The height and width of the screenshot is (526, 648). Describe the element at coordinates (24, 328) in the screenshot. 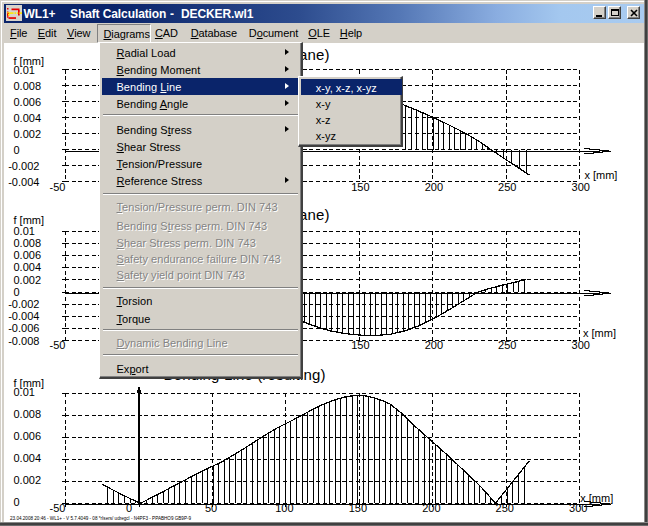

I see `svg-text: -0.006` at that location.